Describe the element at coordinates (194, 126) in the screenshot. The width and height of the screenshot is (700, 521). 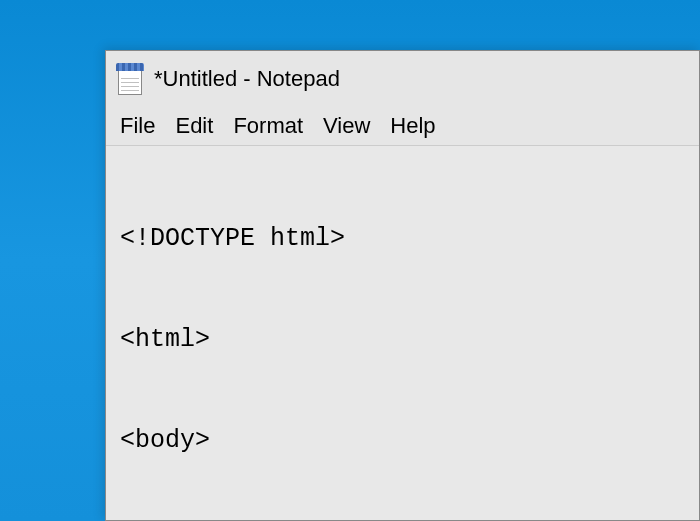
I see `menu-edit: Edit` at that location.